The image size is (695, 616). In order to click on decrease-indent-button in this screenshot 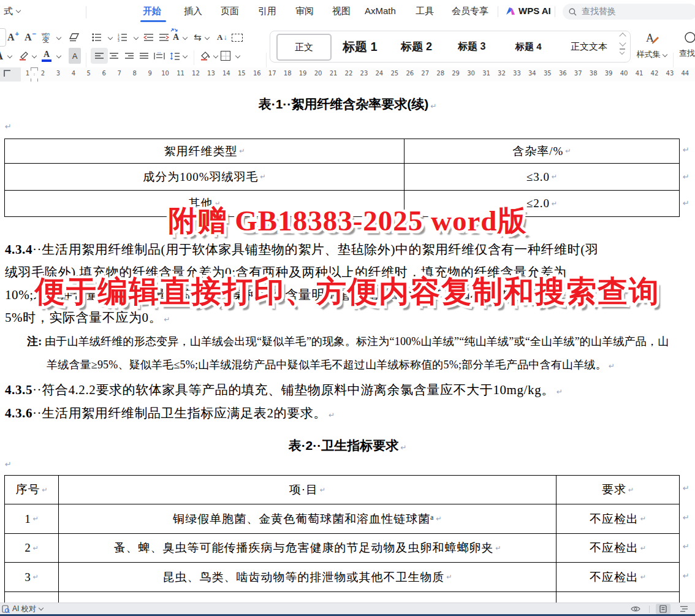, I will do `click(148, 37)`.